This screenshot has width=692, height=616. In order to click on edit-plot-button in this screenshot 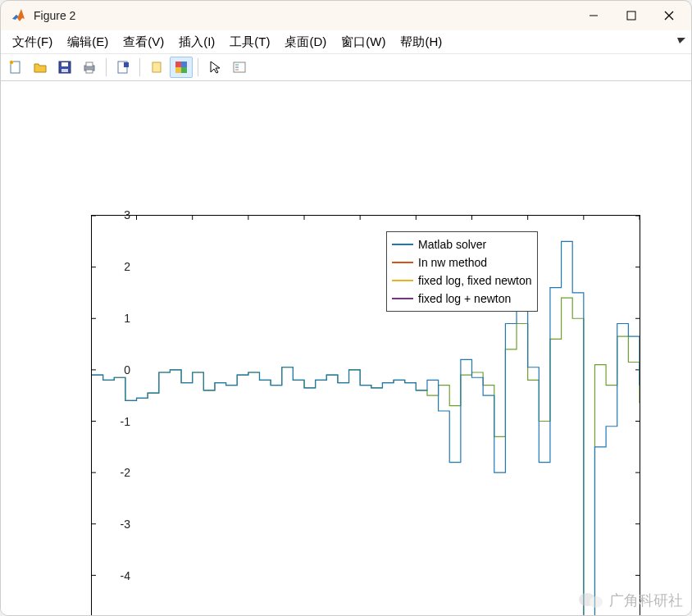, I will do `click(123, 67)`.